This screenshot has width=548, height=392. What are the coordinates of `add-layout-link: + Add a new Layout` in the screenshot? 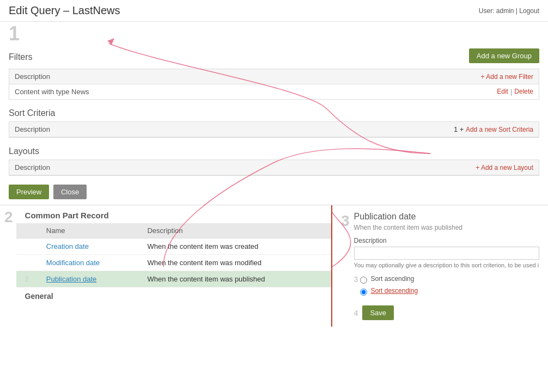 It's located at (504, 168).